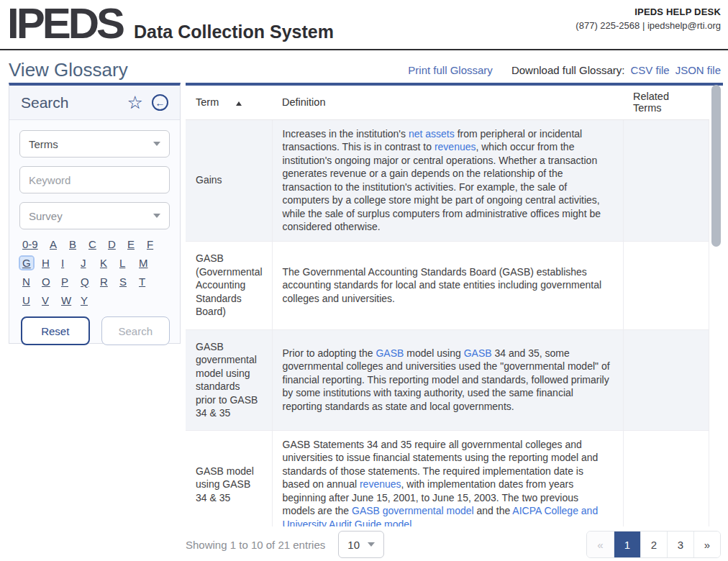  What do you see at coordinates (95, 216) in the screenshot?
I see `survey-select: Survey` at bounding box center [95, 216].